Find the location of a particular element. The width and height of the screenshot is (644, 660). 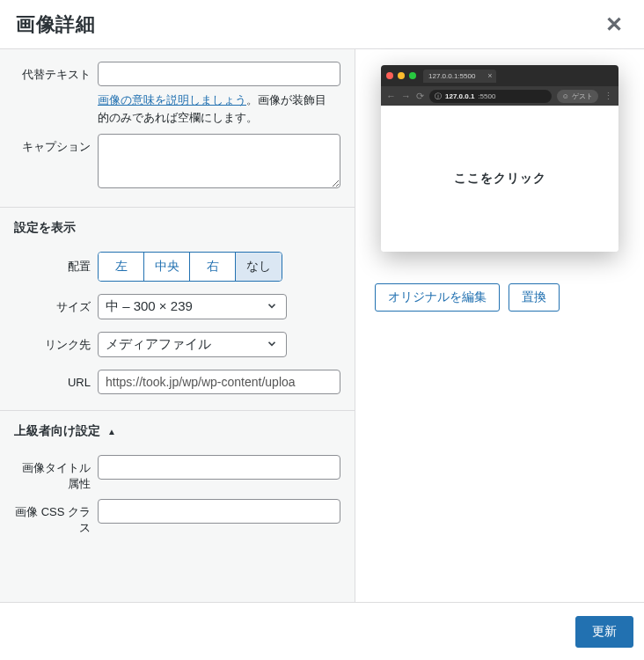

forward-icon: → is located at coordinates (406, 96).